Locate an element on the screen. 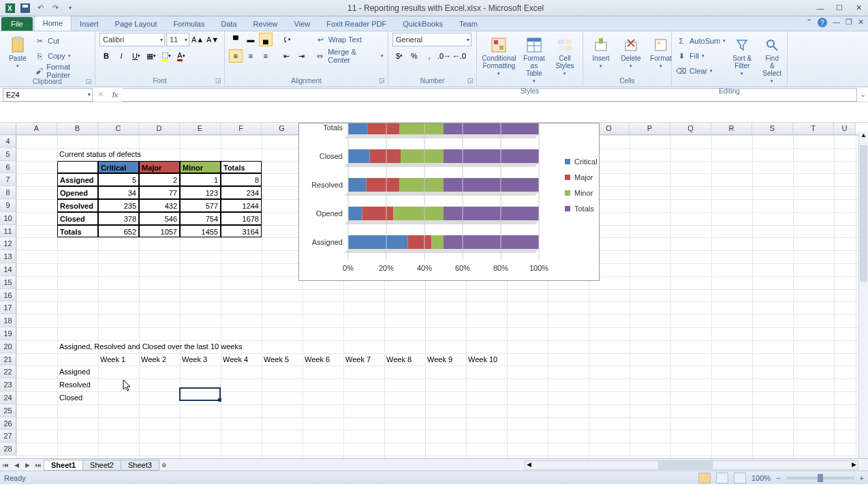  col-header-F: F is located at coordinates (241, 128).